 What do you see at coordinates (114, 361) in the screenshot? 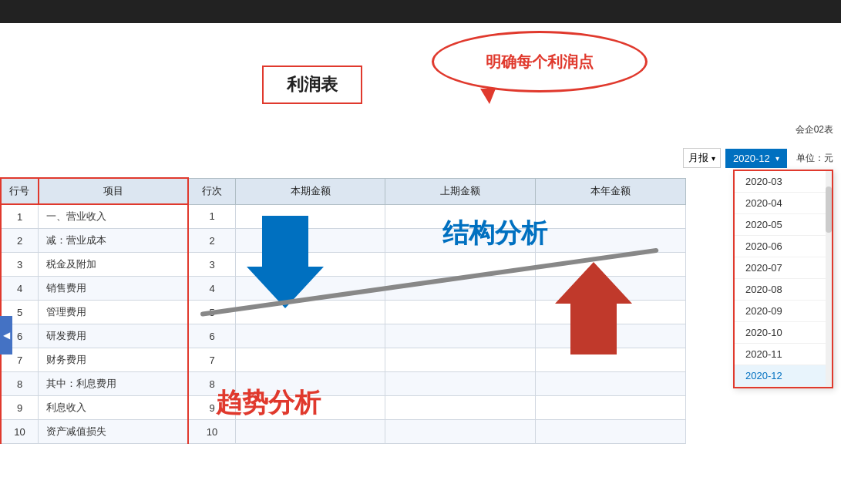
I see `cell-item: 财务费用` at bounding box center [114, 361].